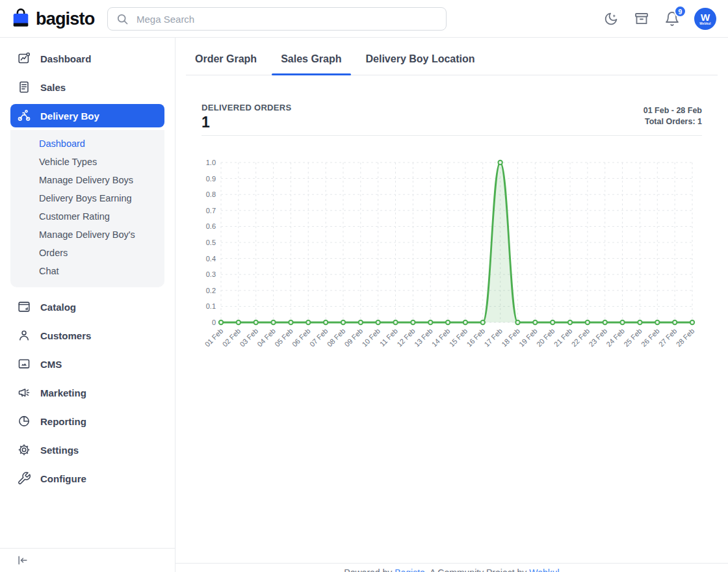 The image size is (728, 572). I want to click on svg-text: 0, so click(214, 322).